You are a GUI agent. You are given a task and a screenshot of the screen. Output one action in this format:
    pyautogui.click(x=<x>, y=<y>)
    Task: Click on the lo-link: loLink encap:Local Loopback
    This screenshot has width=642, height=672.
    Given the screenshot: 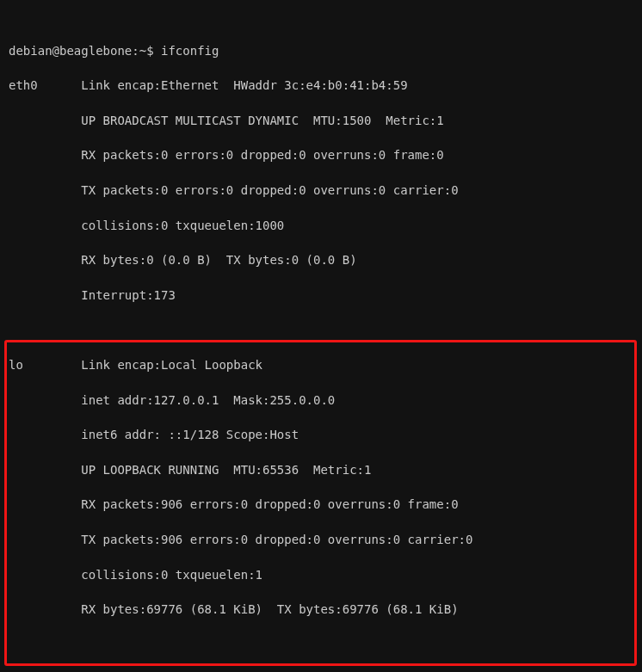 What is the action you would take?
    pyautogui.click(x=321, y=365)
    